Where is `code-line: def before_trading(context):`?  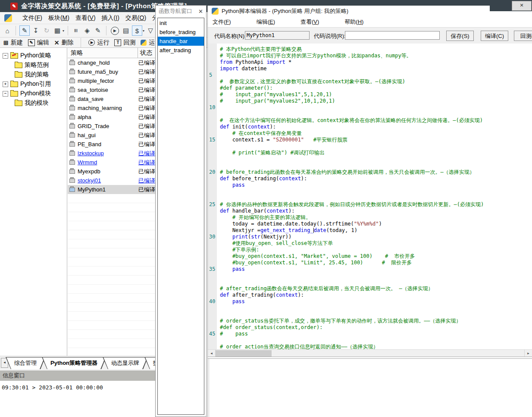 code-line: def before_trading(context): is located at coordinates (374, 179).